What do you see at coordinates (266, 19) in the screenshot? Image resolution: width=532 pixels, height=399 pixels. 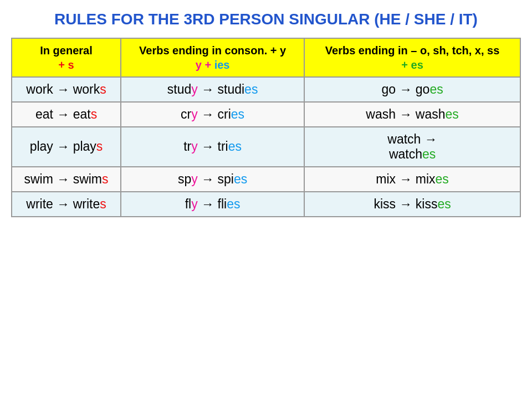 I see `page-title: RULES FOR THE 3RD PERSON SINGULAR (HE / …` at bounding box center [266, 19].